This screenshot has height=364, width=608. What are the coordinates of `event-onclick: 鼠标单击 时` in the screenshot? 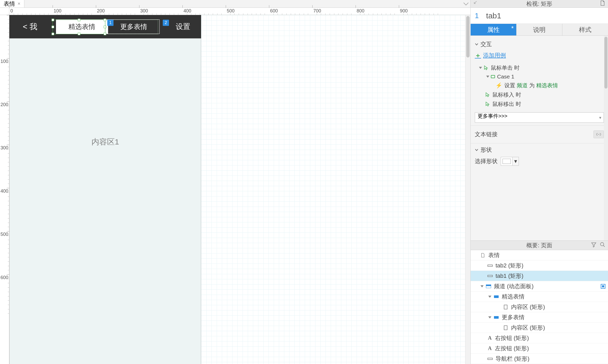 It's located at (539, 68).